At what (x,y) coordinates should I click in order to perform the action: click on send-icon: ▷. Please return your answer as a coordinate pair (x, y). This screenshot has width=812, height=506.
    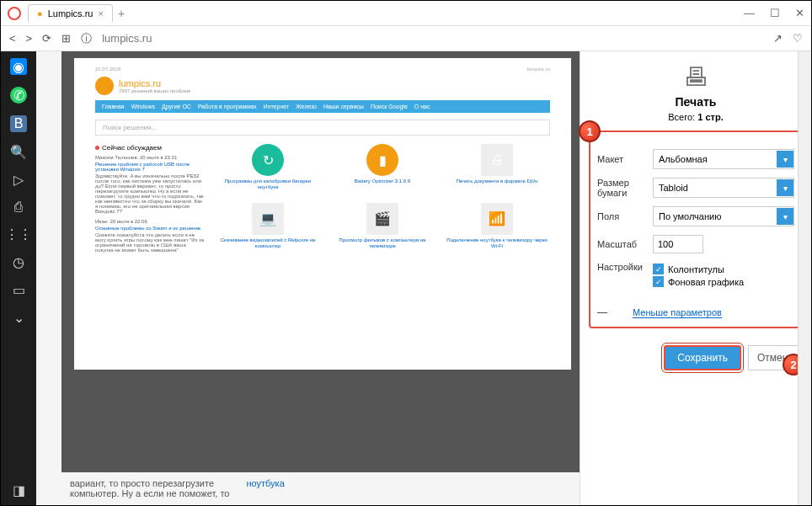
    Looking at the image, I should click on (19, 180).